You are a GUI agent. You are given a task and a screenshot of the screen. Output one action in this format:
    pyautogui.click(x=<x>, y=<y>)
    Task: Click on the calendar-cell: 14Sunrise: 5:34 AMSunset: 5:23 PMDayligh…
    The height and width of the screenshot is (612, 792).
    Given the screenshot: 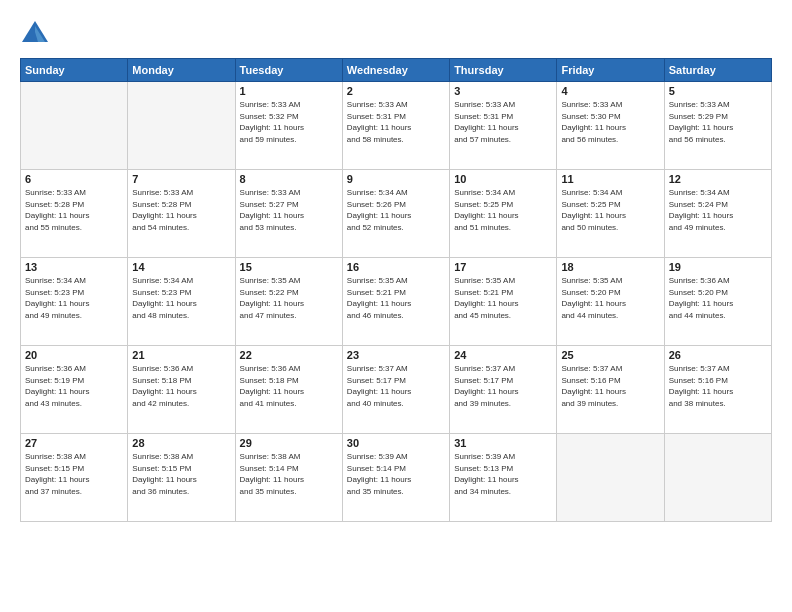 What is the action you would take?
    pyautogui.click(x=182, y=302)
    